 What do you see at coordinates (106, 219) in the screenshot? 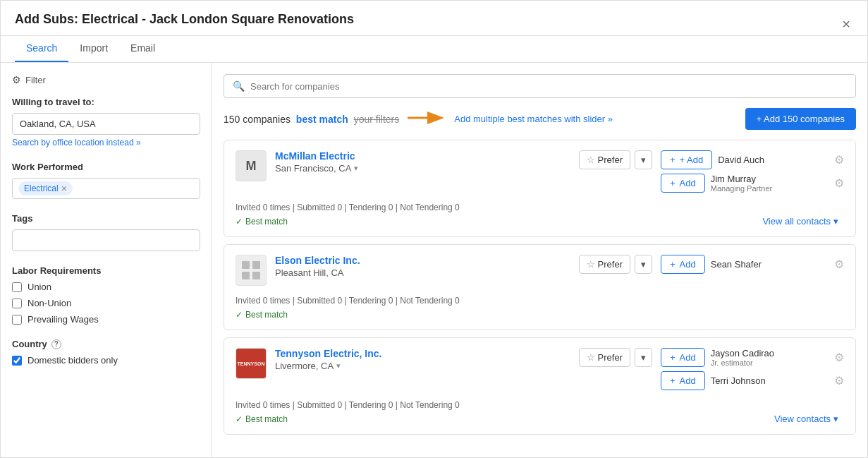
I see `tags-label: Tags` at bounding box center [106, 219].